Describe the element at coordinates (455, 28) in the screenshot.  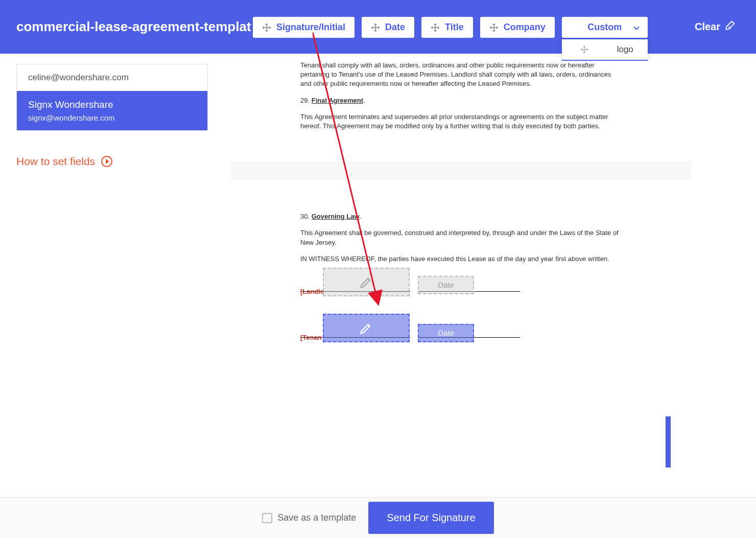
I see `title-field-label: Title` at that location.